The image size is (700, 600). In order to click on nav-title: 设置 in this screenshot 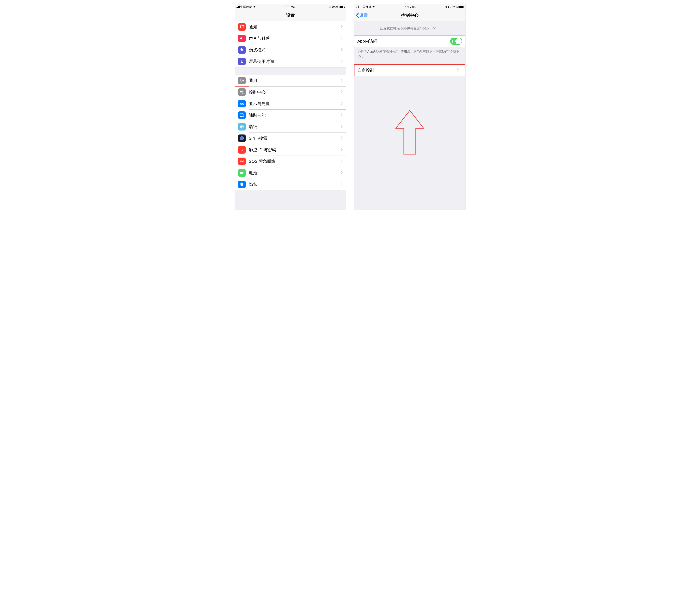, I will do `click(291, 16)`.